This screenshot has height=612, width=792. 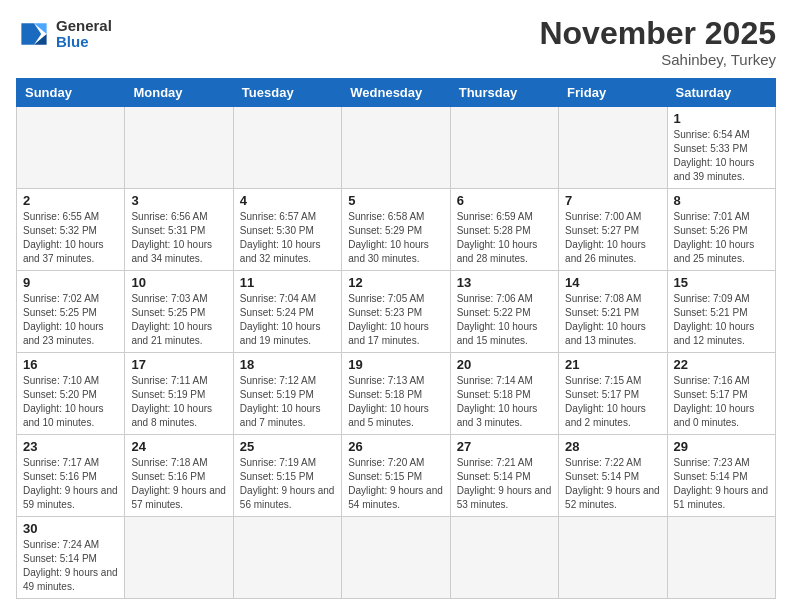 I want to click on day-number: 4, so click(x=288, y=200).